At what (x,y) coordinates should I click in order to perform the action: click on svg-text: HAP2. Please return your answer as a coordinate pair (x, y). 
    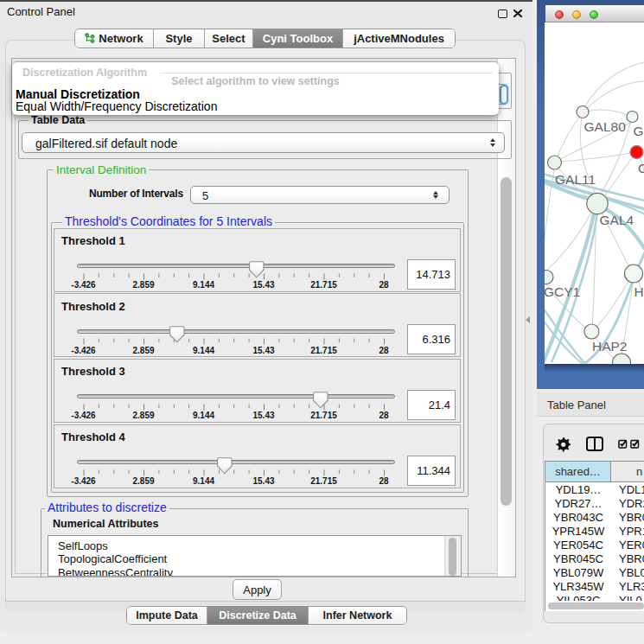
    Looking at the image, I should click on (610, 346).